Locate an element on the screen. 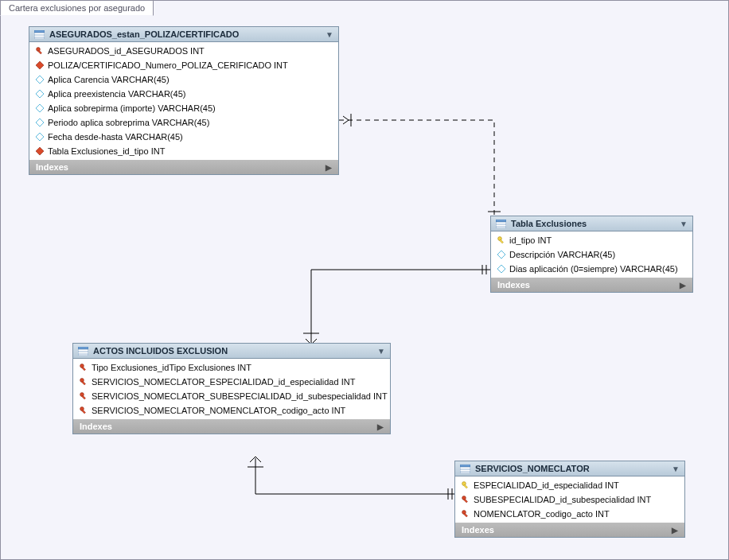  table-header: SERVICIOS_NOMECLATOR ▼ is located at coordinates (570, 469).